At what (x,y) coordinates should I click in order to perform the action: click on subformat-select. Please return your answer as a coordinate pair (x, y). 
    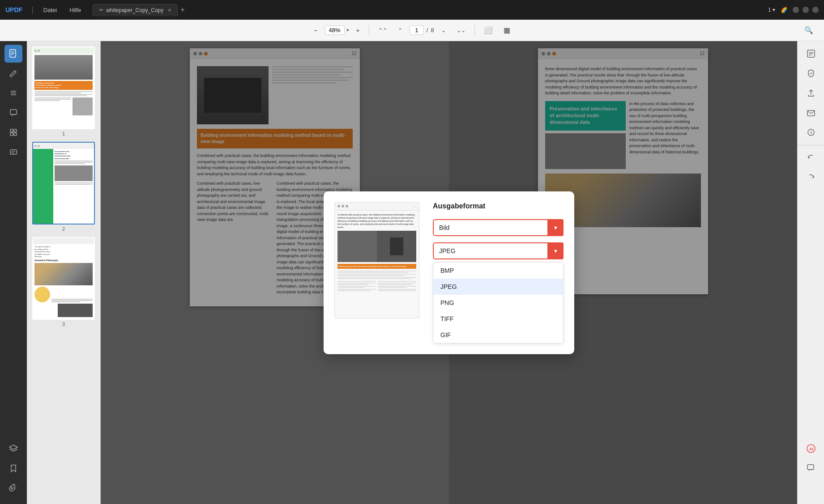
    Looking at the image, I should click on (498, 251).